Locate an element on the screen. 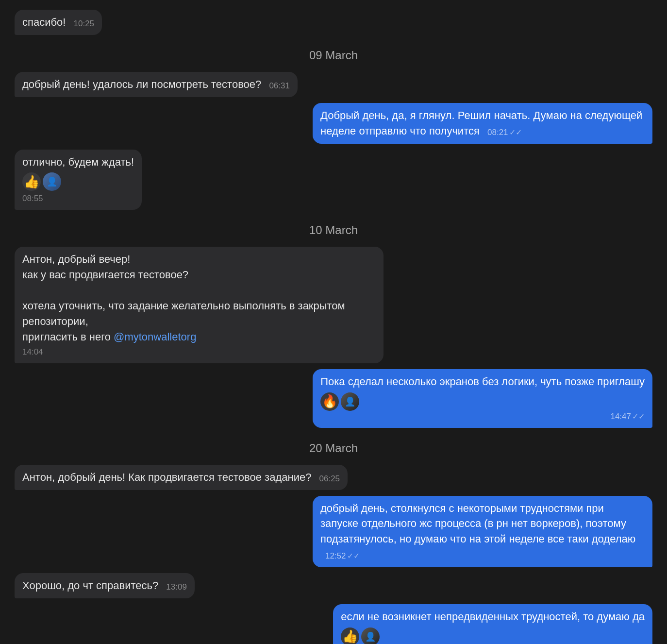 Image resolution: width=667 pixels, height=644 pixels. message-row: если не возникнет непредвиденных труднос… is located at coordinates (334, 624).